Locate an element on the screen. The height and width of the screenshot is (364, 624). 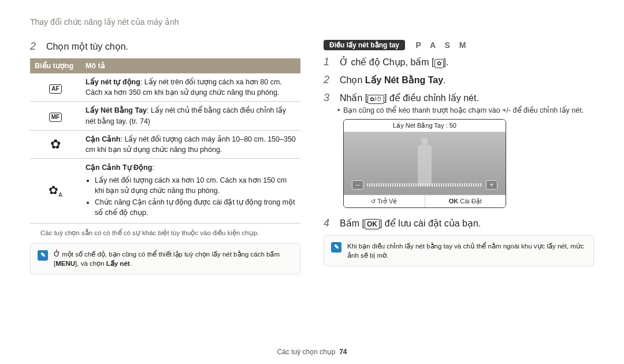
callout-text: Ở một số chế độ, bạn cũng có thể thiết l… is located at coordinates (173, 259).